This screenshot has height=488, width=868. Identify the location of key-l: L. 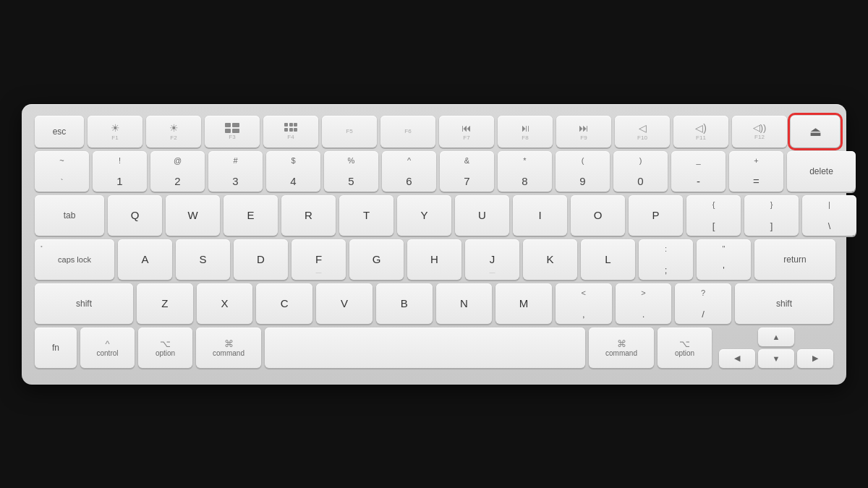
(608, 260).